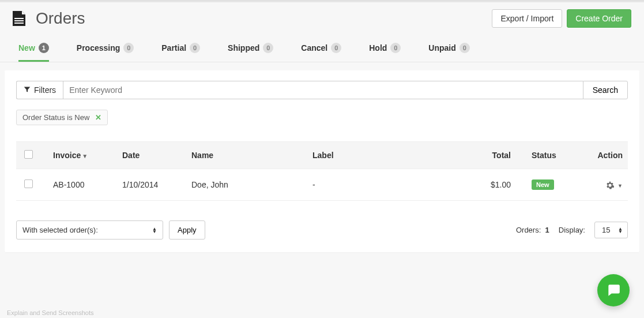  Describe the element at coordinates (322, 155) in the screenshot. I see `table-header: Invoice▼ Date Name Label Total Status Ac…` at that location.